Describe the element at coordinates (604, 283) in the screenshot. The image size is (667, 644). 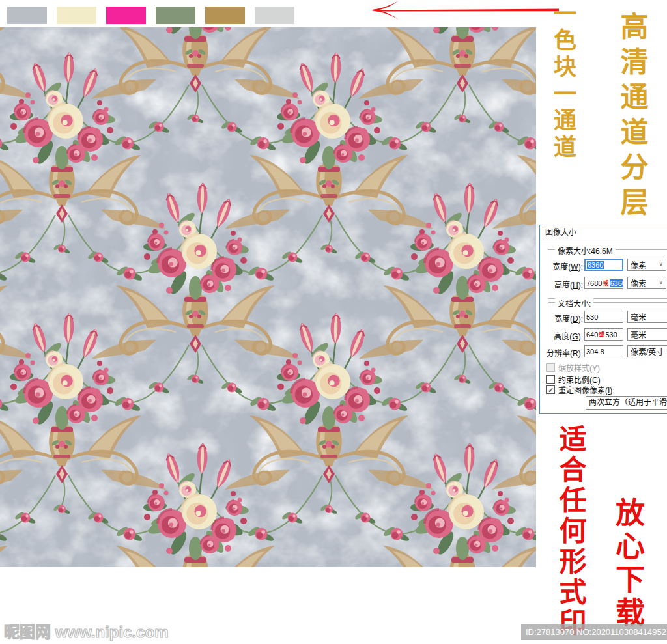
I see `pixel-height-input: 7680或6360` at that location.